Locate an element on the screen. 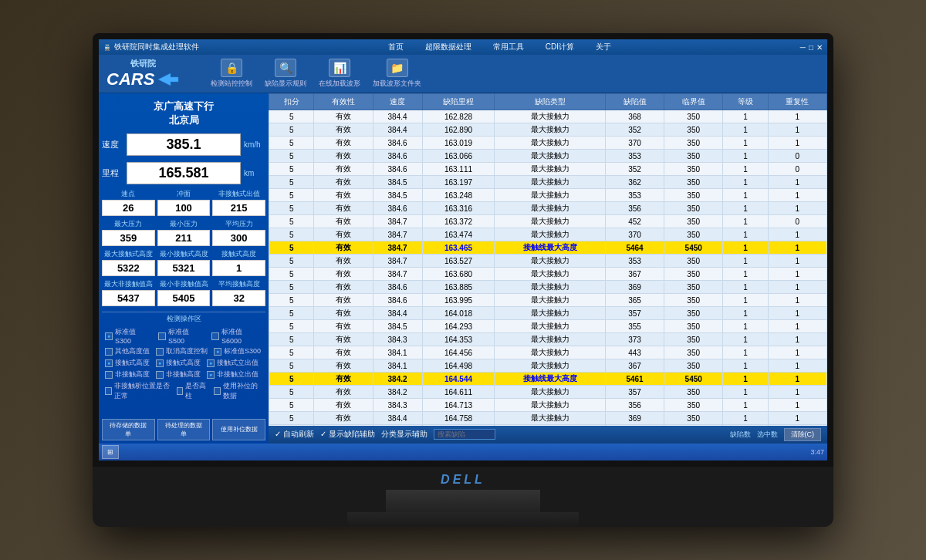 This screenshot has height=560, width=926. table-row: 5有效384.5163.197最大接触力36235011 is located at coordinates (548, 182).